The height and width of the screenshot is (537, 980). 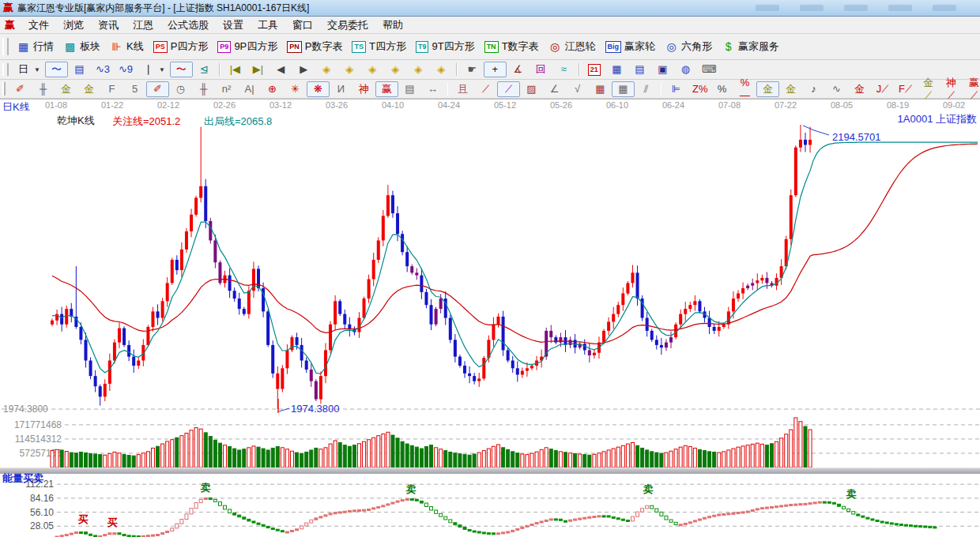 I want to click on n-square-tool: n², so click(x=226, y=89).